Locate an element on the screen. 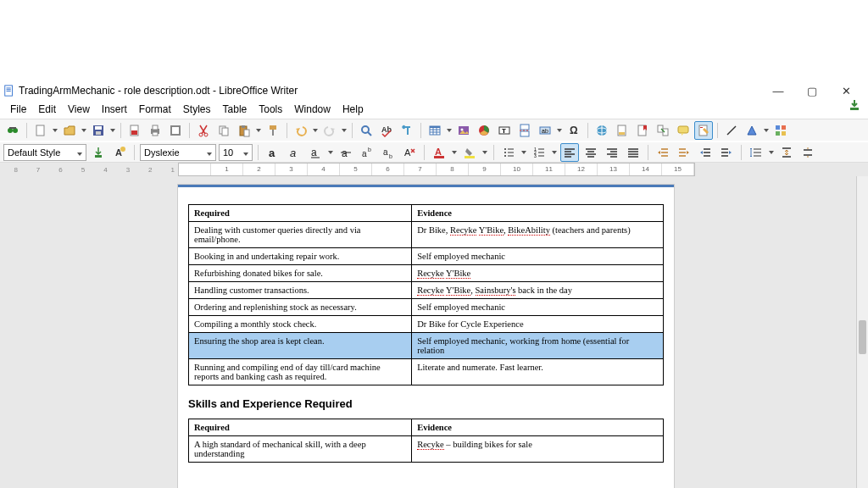  insert-line-button is located at coordinates (732, 130).